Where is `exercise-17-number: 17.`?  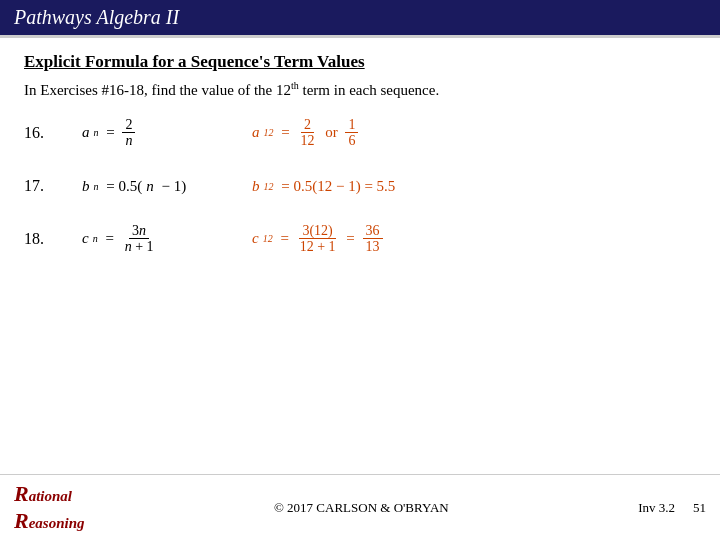 exercise-17-number: 17. is located at coordinates (38, 186).